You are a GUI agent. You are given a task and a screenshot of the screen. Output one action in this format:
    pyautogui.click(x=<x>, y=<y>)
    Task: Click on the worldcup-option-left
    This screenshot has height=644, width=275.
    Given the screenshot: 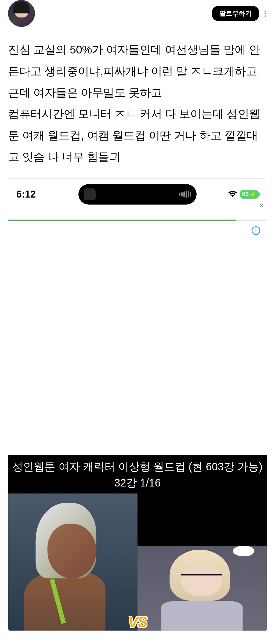 What is the action you would take?
    pyautogui.click(x=73, y=562)
    